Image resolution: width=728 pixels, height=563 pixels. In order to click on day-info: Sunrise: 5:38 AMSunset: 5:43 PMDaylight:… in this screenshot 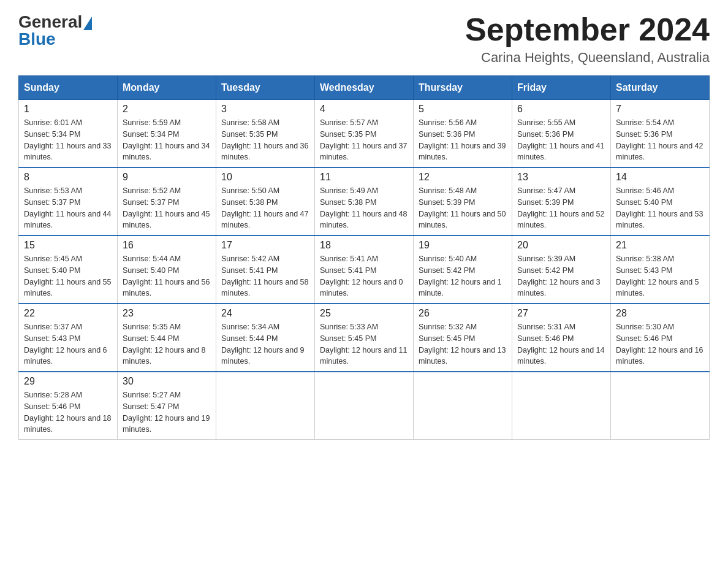, I will do `click(660, 276)`.